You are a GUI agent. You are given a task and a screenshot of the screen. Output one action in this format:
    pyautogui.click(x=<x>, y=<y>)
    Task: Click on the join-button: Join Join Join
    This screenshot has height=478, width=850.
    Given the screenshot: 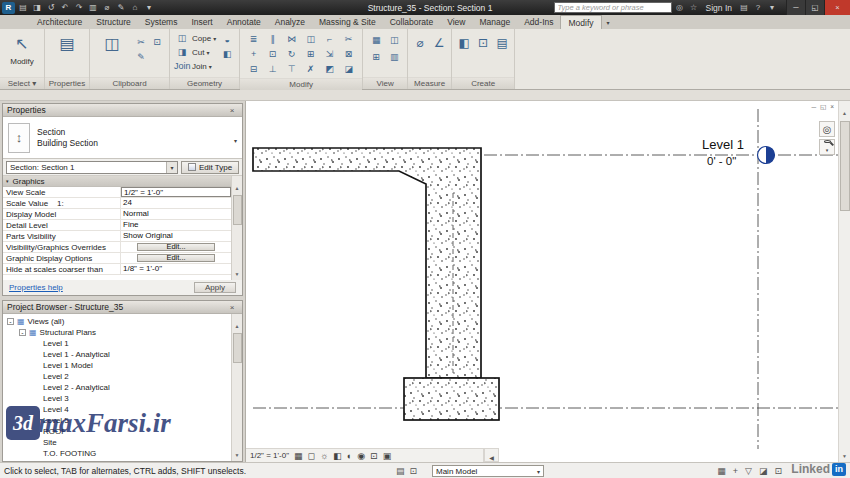 What is the action you would take?
    pyautogui.click(x=195, y=66)
    